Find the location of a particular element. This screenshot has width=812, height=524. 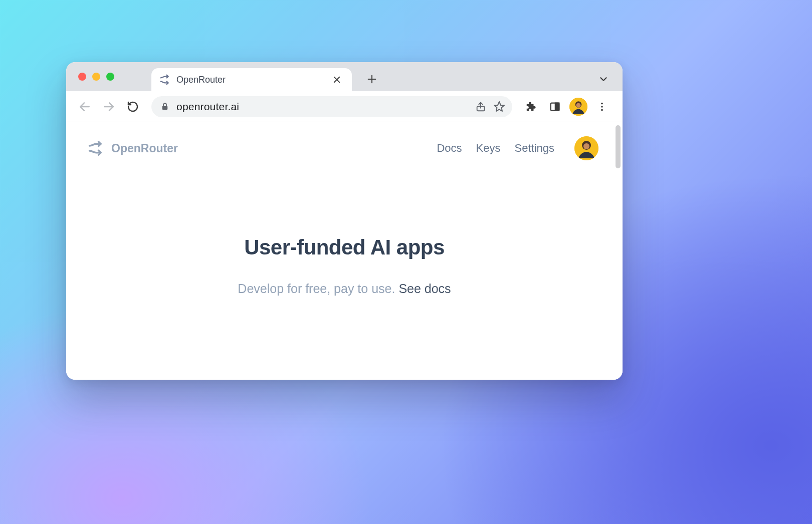

chrome-profile-avatar is located at coordinates (578, 107).